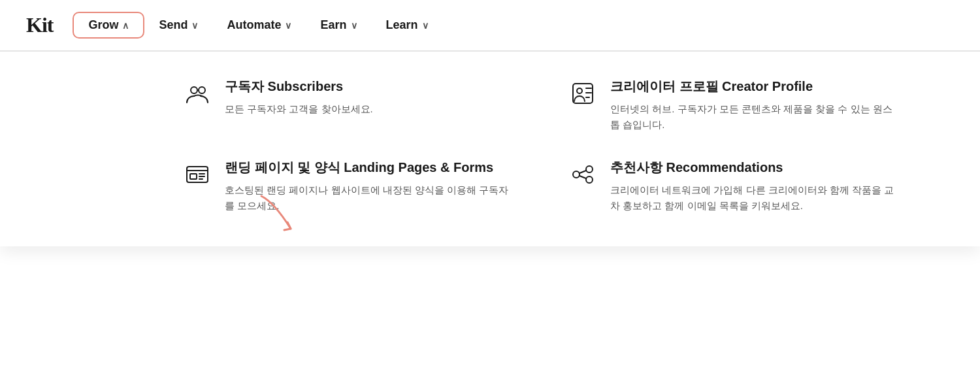 This screenshot has height=381, width=980. What do you see at coordinates (370, 167) in the screenshot?
I see `landing-pages-title: 랜딩 페이지 및 양식 Landing Pages & Forms` at bounding box center [370, 167].